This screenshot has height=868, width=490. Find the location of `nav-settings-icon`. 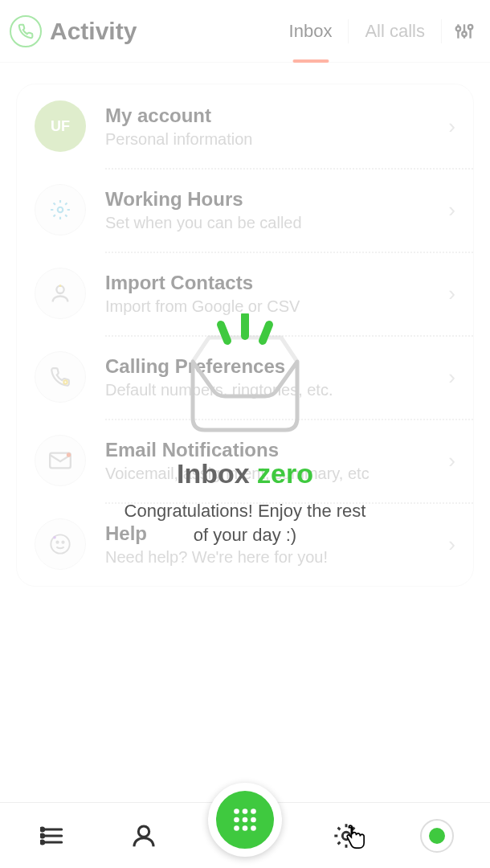

nav-settings-icon is located at coordinates (346, 836).